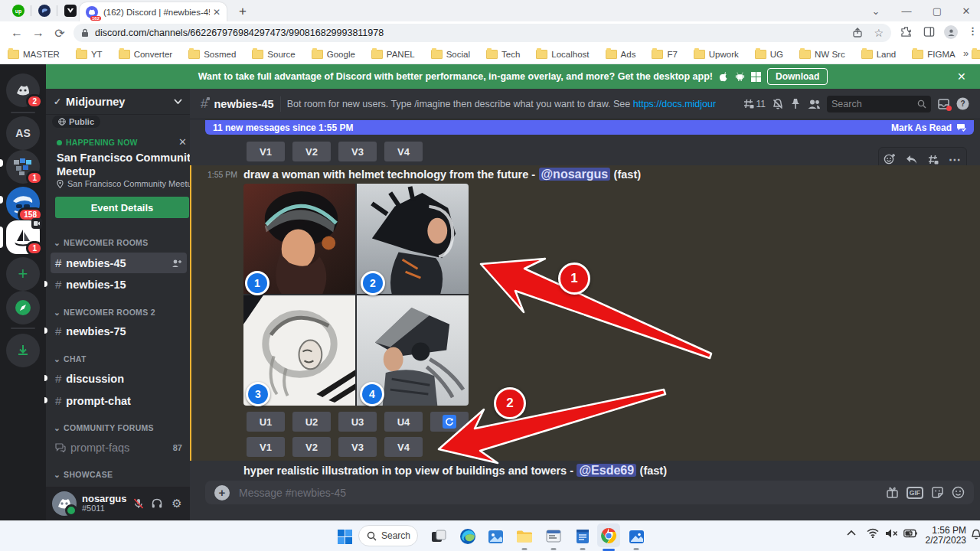 The height and width of the screenshot is (551, 980). Describe the element at coordinates (345, 536) in the screenshot. I see `start-button` at that location.